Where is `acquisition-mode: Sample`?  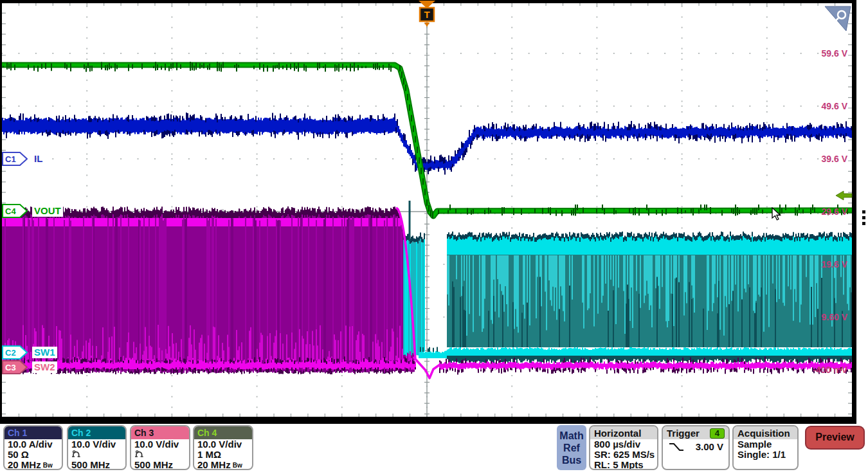
acquisition-mode: Sample is located at coordinates (765, 444).